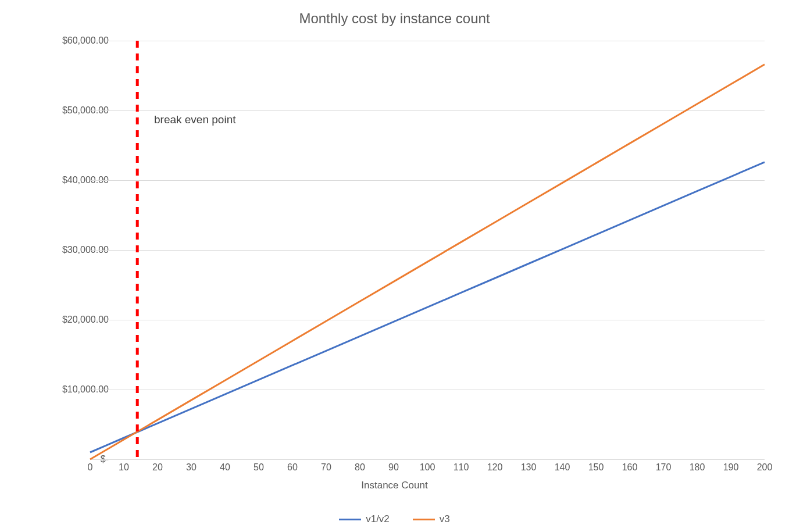 This screenshot has height=532, width=789. I want to click on x-tick-label: 180, so click(698, 467).